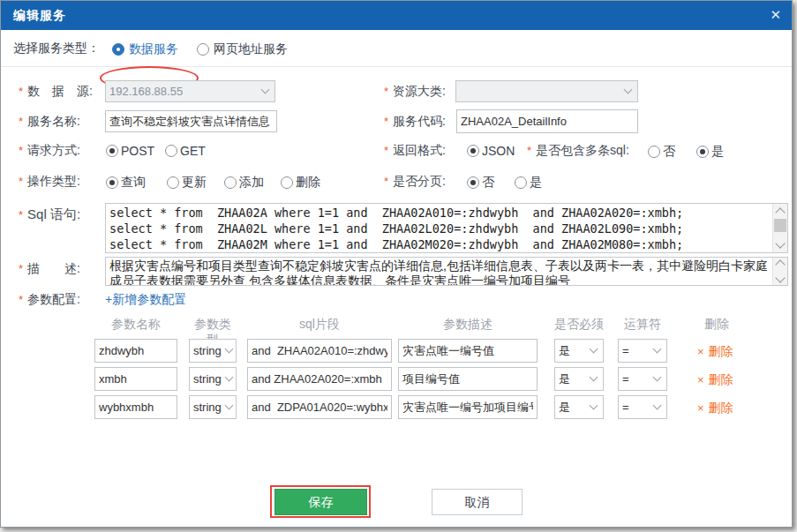  Describe the element at coordinates (662, 152) in the screenshot. I see `radio-multisql-no: 否` at that location.